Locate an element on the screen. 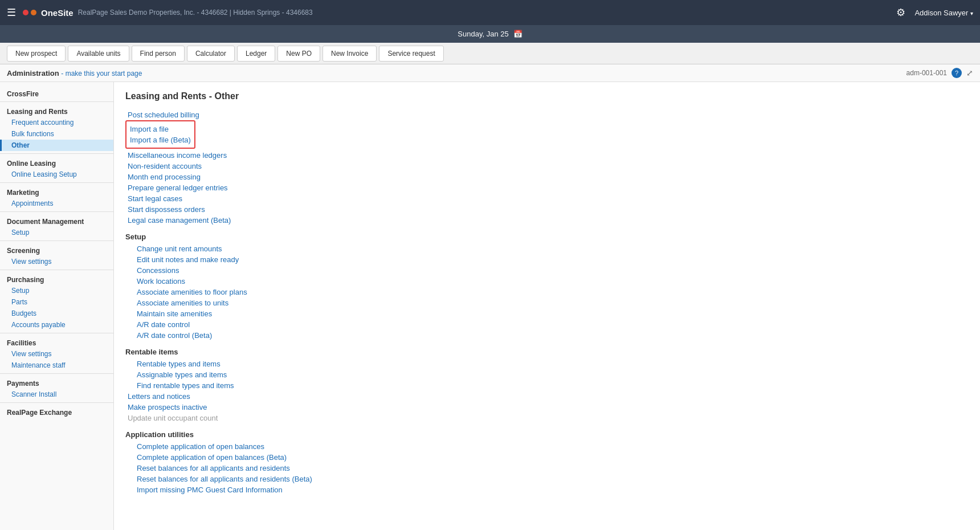  link-work-locations: Work locations is located at coordinates (553, 282).